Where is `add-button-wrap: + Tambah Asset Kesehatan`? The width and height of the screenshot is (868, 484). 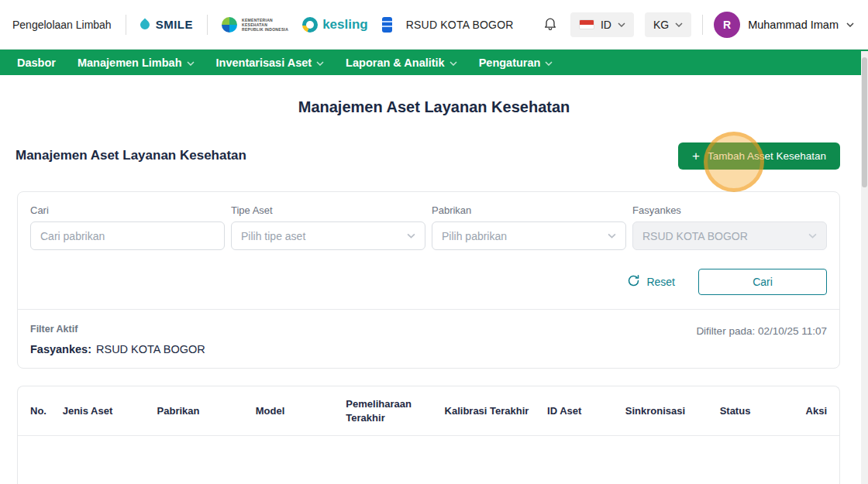 add-button-wrap: + Tambah Asset Kesehatan is located at coordinates (760, 156).